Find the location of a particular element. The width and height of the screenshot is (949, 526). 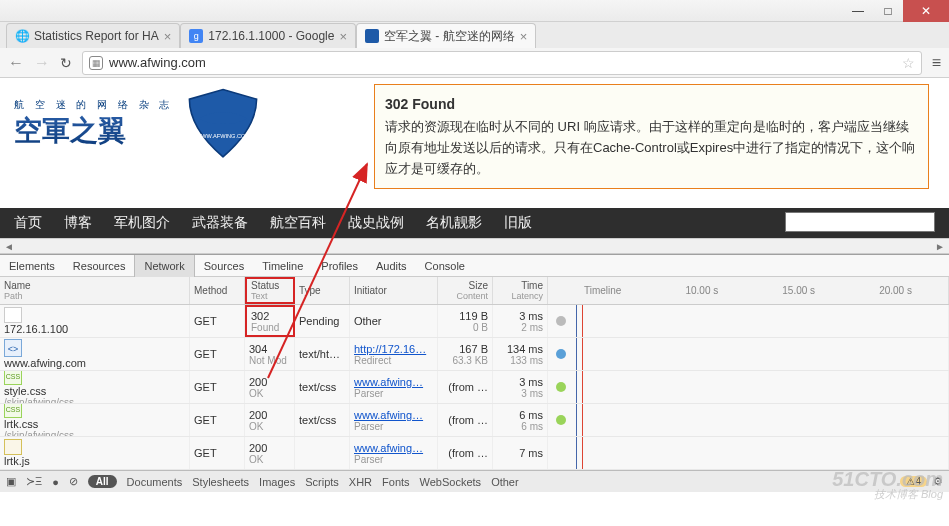

filter-scripts: Scripts is located at coordinates (322, 482).